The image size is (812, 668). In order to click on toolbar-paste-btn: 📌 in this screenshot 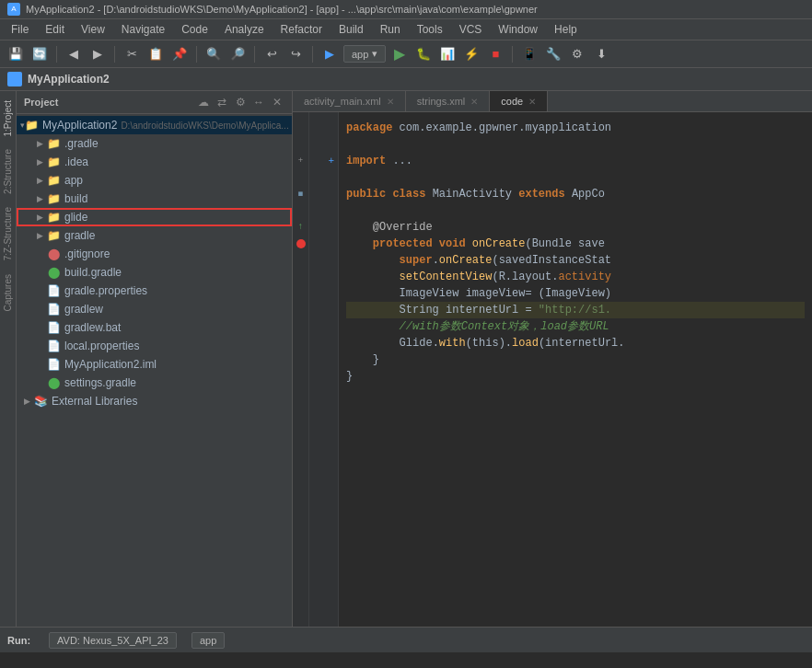, I will do `click(180, 54)`.